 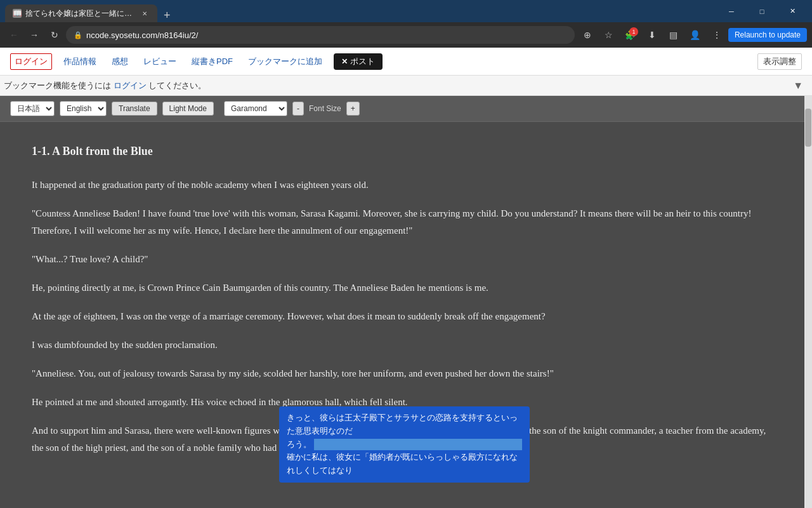 I want to click on translation-popup-line1: きっと、彼らは王太子殿下とサラサとの恋路を支持するといった意思表明なのだ, so click(x=405, y=425).